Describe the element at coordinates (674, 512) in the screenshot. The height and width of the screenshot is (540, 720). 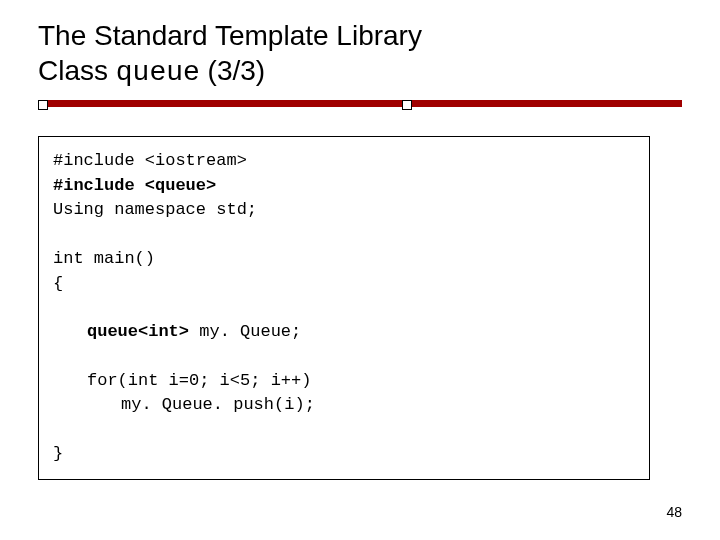
I see `page-number: 48` at that location.